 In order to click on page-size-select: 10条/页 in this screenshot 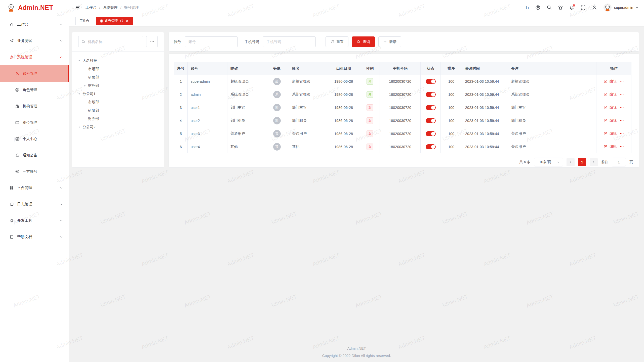, I will do `click(548, 162)`.